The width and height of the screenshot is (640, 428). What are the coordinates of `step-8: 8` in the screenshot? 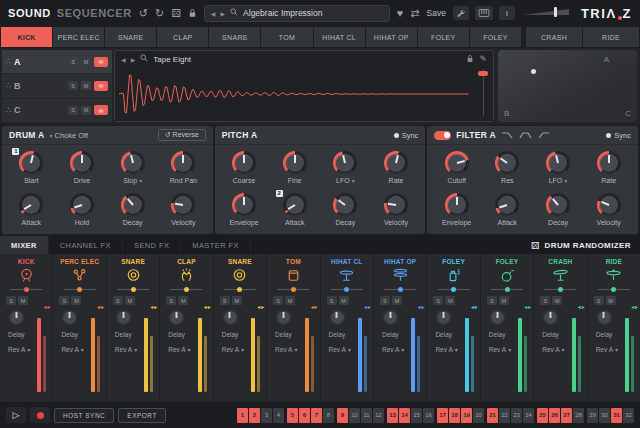 It's located at (328, 416).